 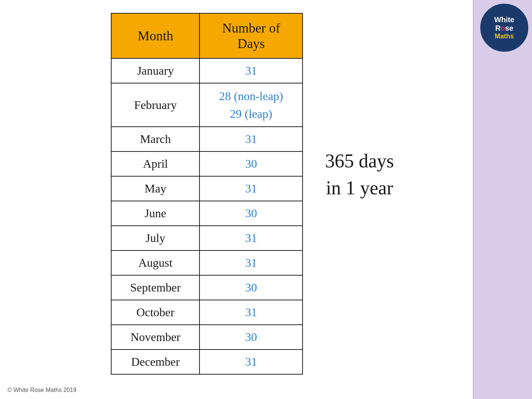 I want to click on table-row: April30, so click(x=207, y=164).